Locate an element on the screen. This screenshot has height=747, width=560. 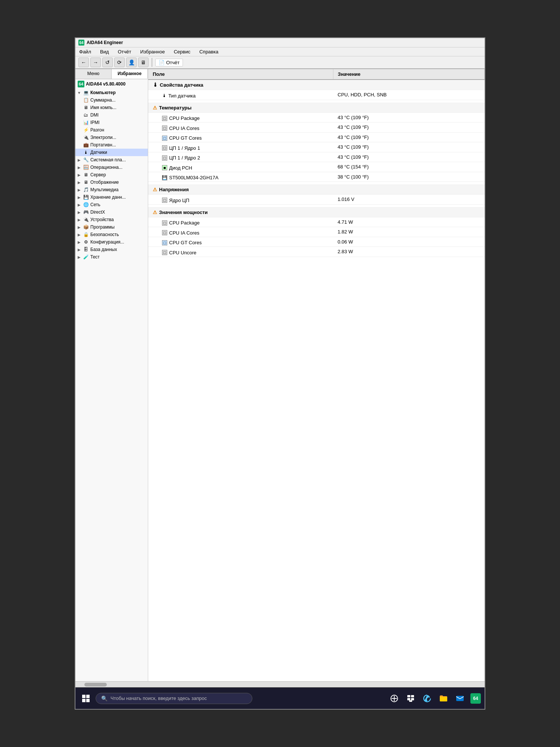
multimedia-icon: 🎵 is located at coordinates (86, 190).